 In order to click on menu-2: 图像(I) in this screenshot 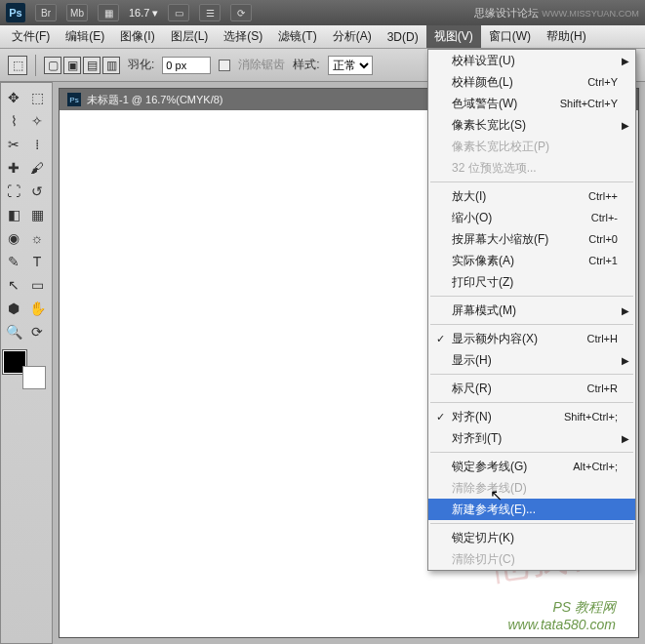, I will do `click(137, 37)`.